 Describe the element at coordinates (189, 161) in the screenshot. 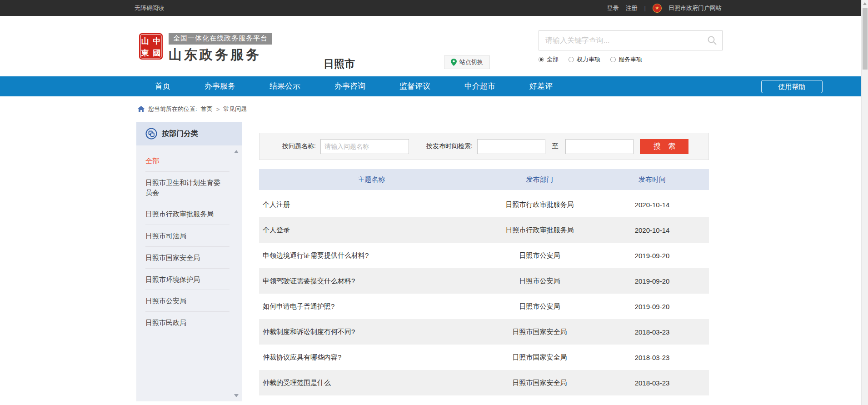

I see `sidebar-item-department: 全部` at that location.